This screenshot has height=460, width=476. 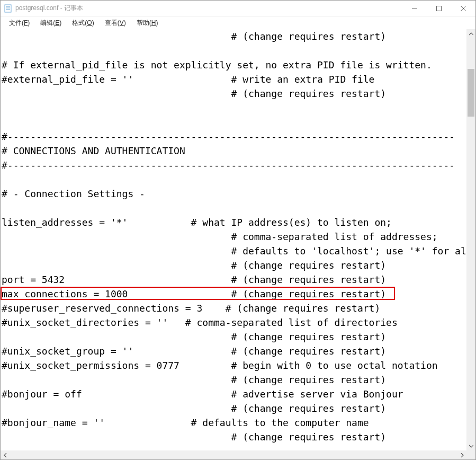 I want to click on editor-line: #unix_socket_group = '' # (change requir…, so click(x=233, y=351).